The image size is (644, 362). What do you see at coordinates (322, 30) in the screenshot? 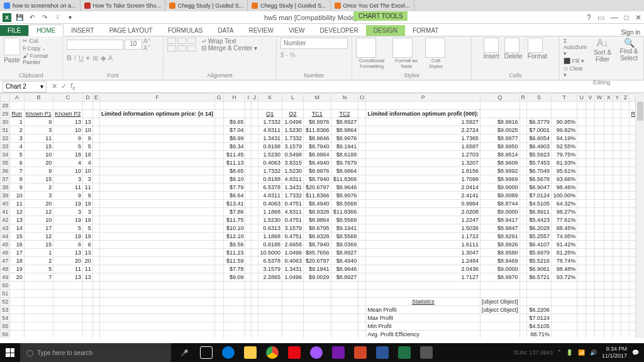
I see `ribbon-tabs: FILE HOME INSERT PAGE LAYOUT FORMULAS DA…` at bounding box center [322, 30].